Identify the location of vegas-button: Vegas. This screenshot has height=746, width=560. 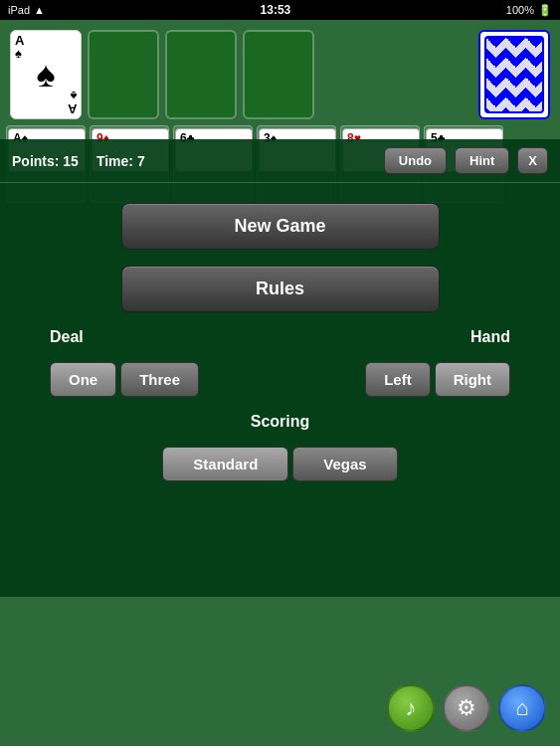
(344, 464).